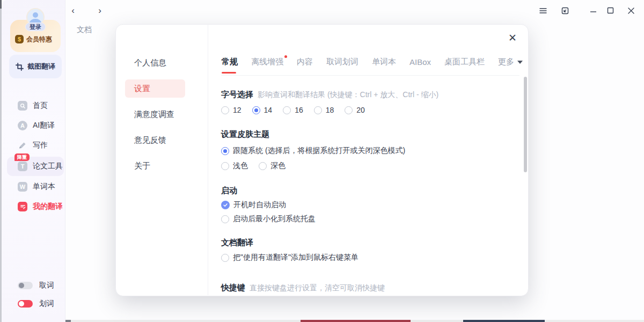 The height and width of the screenshot is (322, 644). Describe the element at coordinates (286, 57) in the screenshot. I see `new-badge-dot` at that location.